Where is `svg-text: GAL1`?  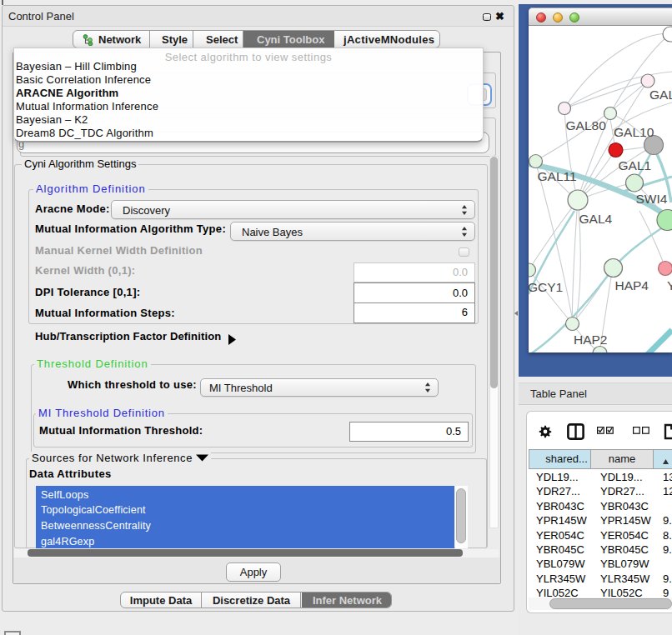
svg-text: GAL1 is located at coordinates (635, 165).